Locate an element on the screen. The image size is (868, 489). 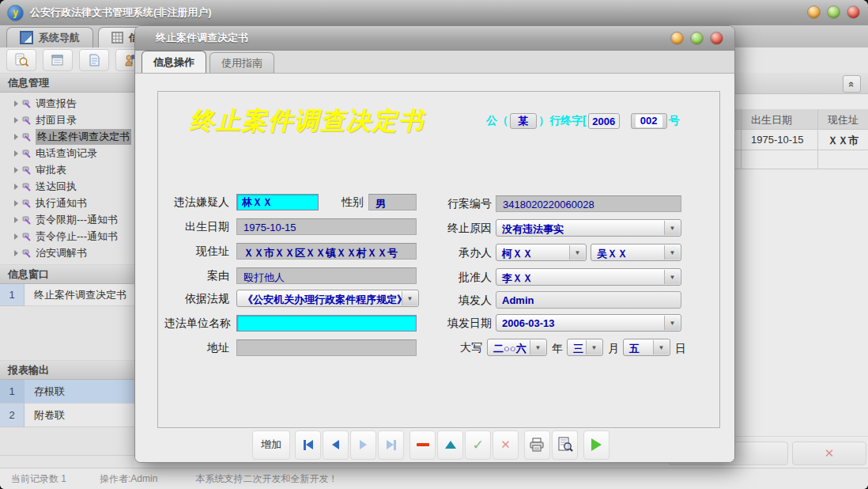
previous-record-button is located at coordinates (335, 445).